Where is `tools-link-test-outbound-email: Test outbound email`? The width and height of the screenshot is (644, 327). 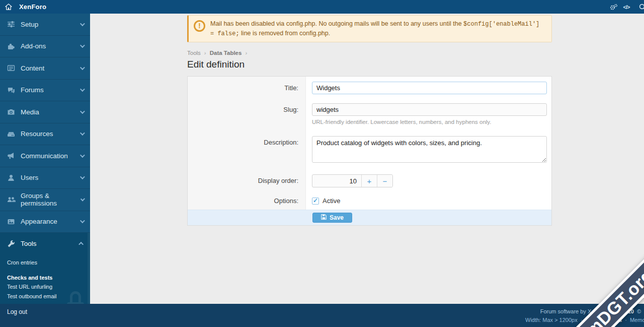 tools-link-test-outbound-email: Test outbound email is located at coordinates (45, 296).